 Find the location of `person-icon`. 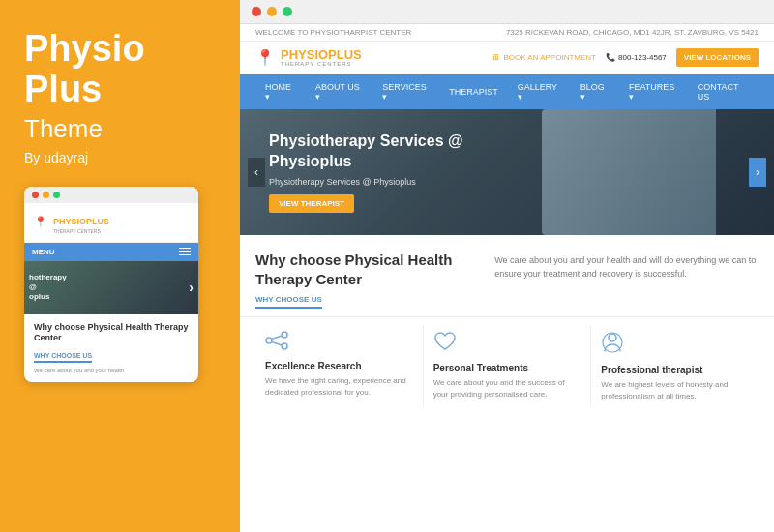

person-icon is located at coordinates (675, 345).